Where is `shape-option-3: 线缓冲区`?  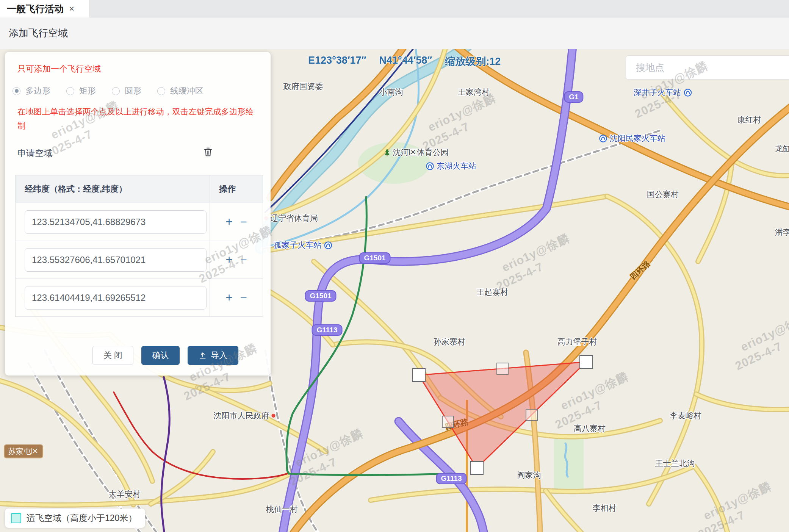
shape-option-3: 线缓冲区 is located at coordinates (180, 91).